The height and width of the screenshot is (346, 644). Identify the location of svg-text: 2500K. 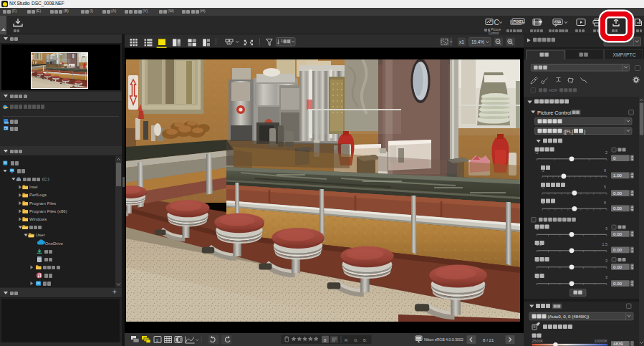
(538, 341).